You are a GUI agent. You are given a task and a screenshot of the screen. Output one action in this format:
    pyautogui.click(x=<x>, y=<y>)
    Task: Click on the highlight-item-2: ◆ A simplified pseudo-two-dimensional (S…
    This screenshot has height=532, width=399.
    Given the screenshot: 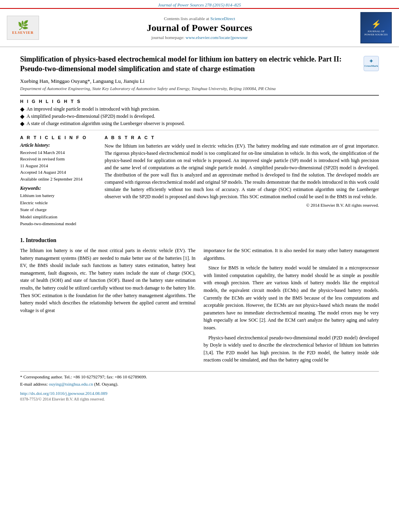 What is the action you would take?
    pyautogui.click(x=200, y=117)
    